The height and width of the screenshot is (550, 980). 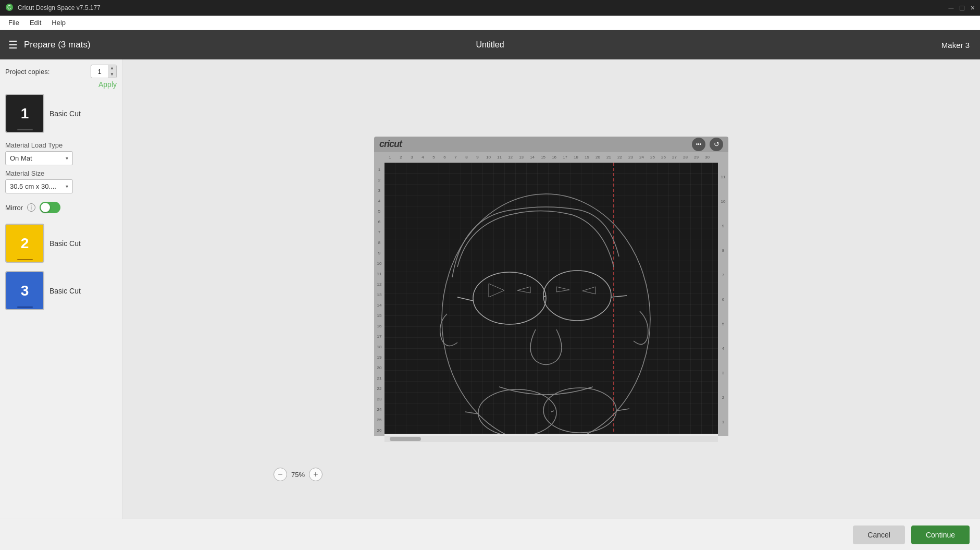 I want to click on material-load-chevron: ▾, so click(x=67, y=158).